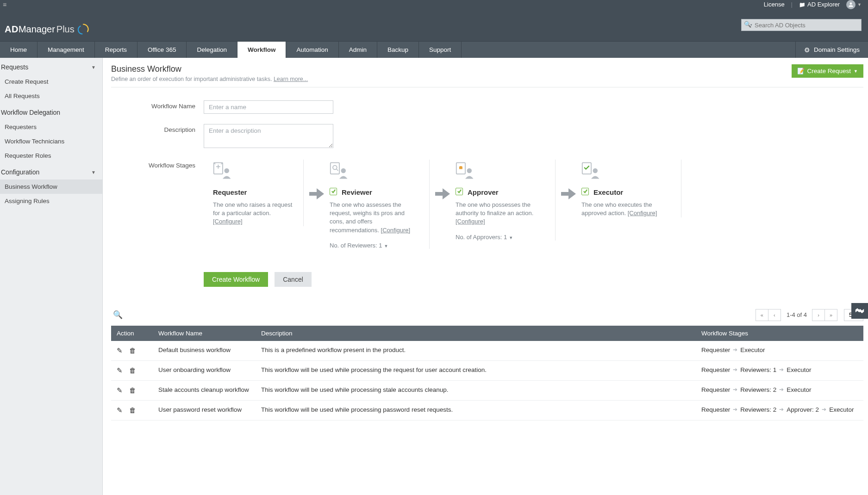  What do you see at coordinates (780, 350) in the screenshot?
I see `row-stage-chain: Requester➔Executor` at bounding box center [780, 350].